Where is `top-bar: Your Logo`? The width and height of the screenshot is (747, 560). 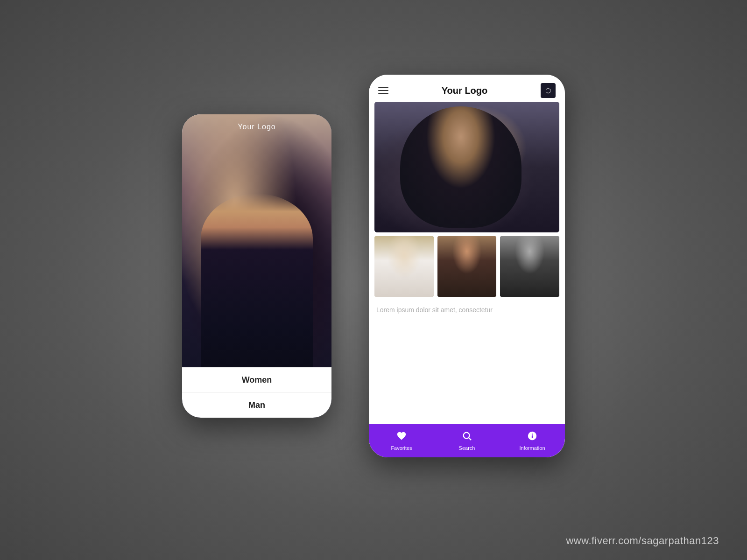 top-bar: Your Logo is located at coordinates (467, 88).